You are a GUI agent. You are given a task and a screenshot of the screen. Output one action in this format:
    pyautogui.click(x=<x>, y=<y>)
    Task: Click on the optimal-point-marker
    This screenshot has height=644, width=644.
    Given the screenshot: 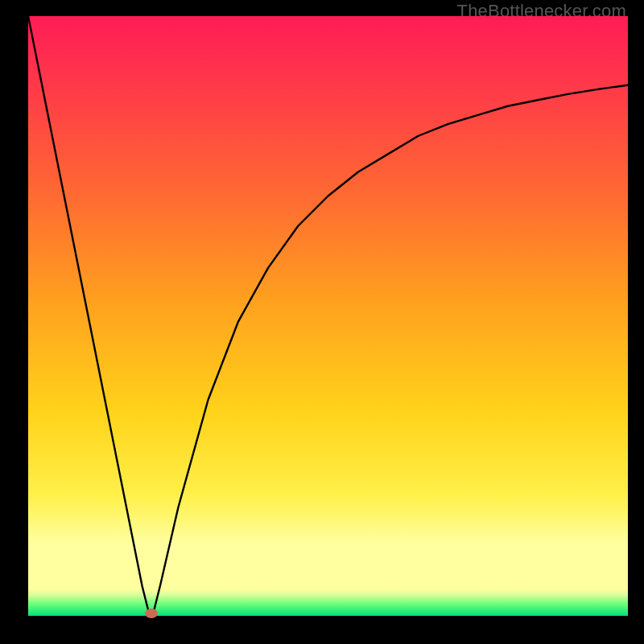 What is the action you would take?
    pyautogui.click(x=151, y=613)
    